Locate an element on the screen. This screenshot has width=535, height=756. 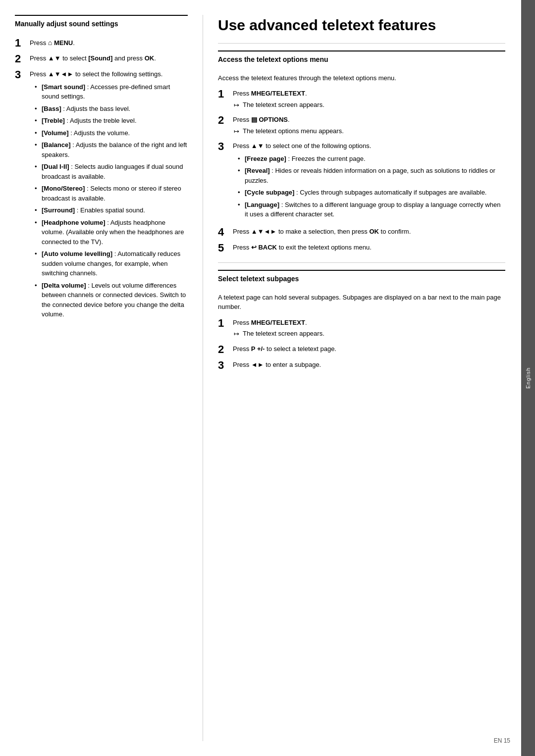
options-bullet-list: [Freeze page] : Freezes the current page… is located at coordinates (369, 187).